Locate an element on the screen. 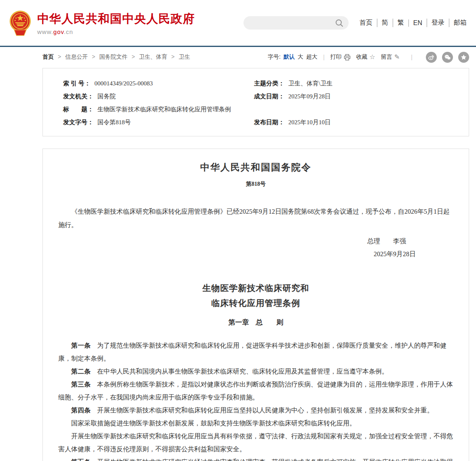 The height and width of the screenshot is (461, 476). search-icon is located at coordinates (339, 23).